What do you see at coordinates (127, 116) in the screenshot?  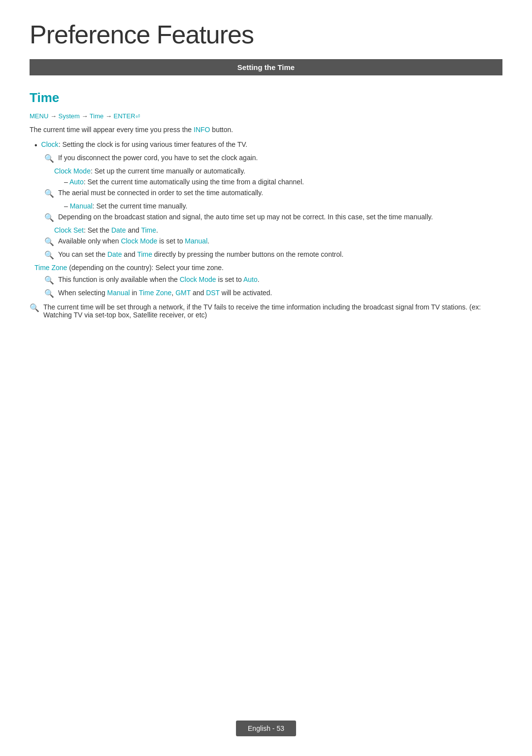 I see `enter-link: ENTER⏎` at bounding box center [127, 116].